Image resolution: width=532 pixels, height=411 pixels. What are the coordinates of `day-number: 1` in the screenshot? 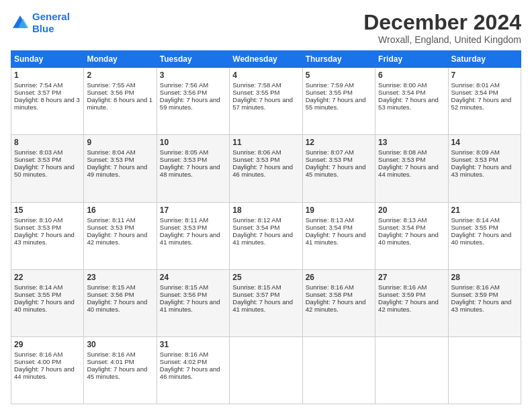 It's located at (47, 75).